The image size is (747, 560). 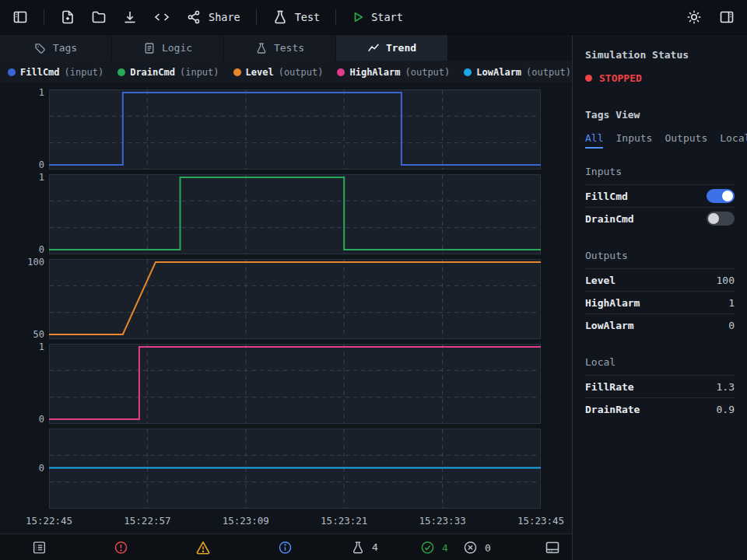 I want to click on tab-label: Tests, so click(x=289, y=48).